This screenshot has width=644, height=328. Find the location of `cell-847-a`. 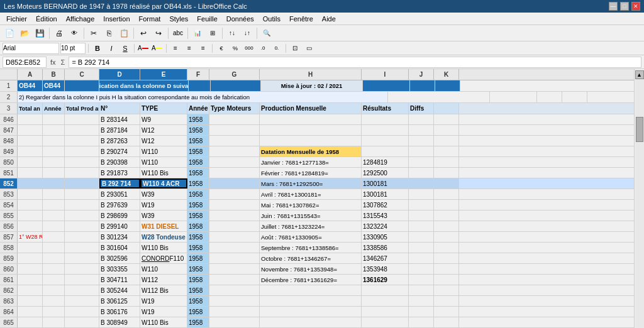

cell-847-a is located at coordinates (30, 130).